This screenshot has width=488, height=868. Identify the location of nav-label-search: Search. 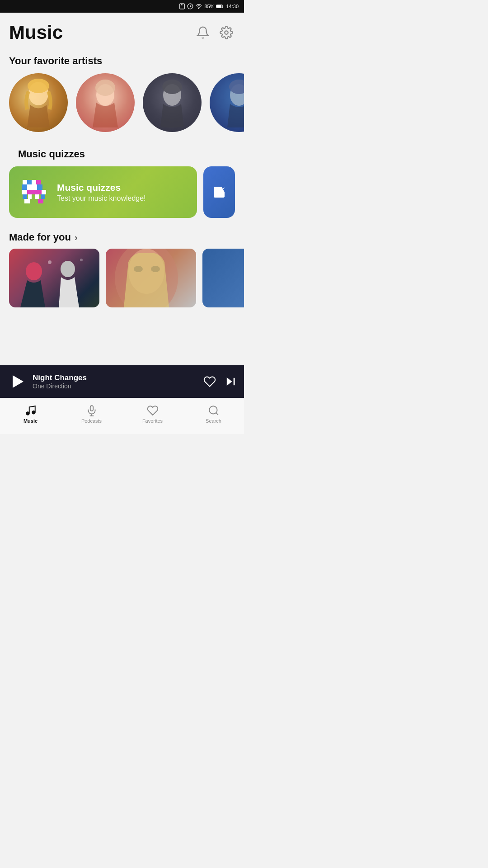
(213, 421).